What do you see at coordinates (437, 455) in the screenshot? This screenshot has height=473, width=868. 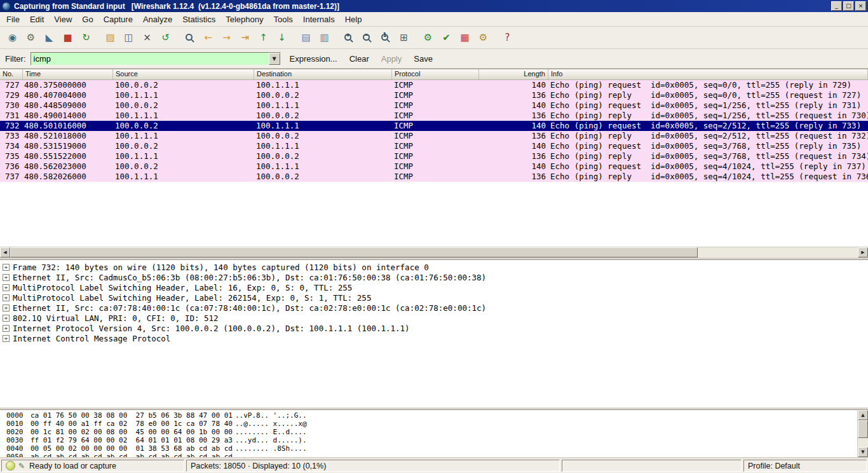 I see `hex-line: 0050ab cd ab cd ab cd ab cd ab cd ab cd …` at bounding box center [437, 455].